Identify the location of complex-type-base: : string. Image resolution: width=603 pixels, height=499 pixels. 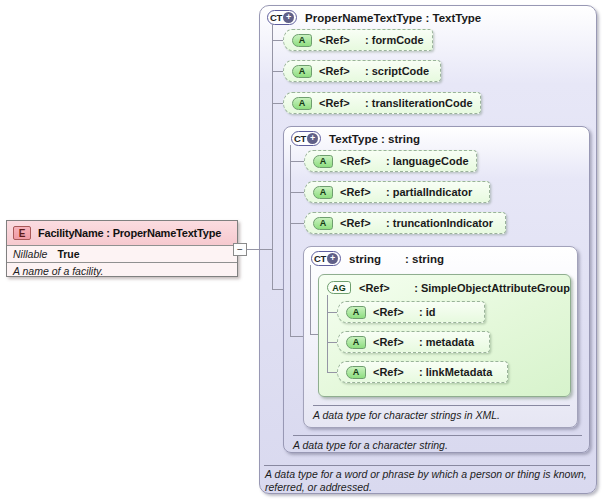
(424, 259).